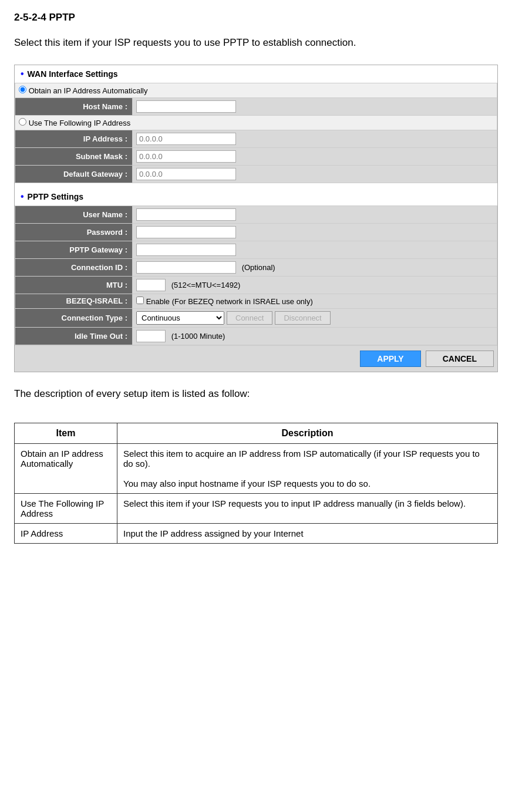  Describe the element at coordinates (75, 123) in the screenshot. I see `use-following-label: Use The Following IP Address` at that location.